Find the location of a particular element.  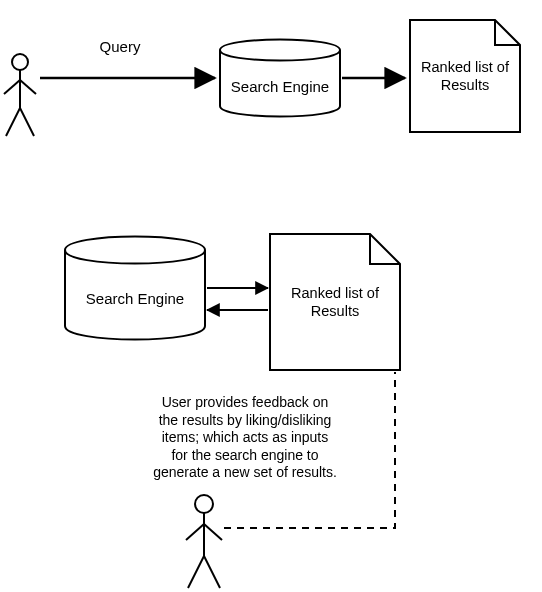

feedback-description: User provides feedback on the results by… is located at coordinates (245, 438).